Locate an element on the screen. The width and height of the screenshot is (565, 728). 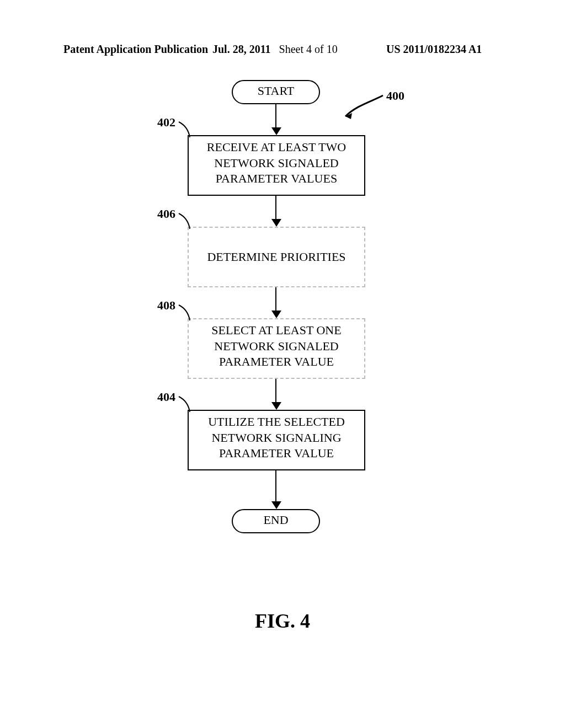
arrow-404-to-end is located at coordinates (276, 486).